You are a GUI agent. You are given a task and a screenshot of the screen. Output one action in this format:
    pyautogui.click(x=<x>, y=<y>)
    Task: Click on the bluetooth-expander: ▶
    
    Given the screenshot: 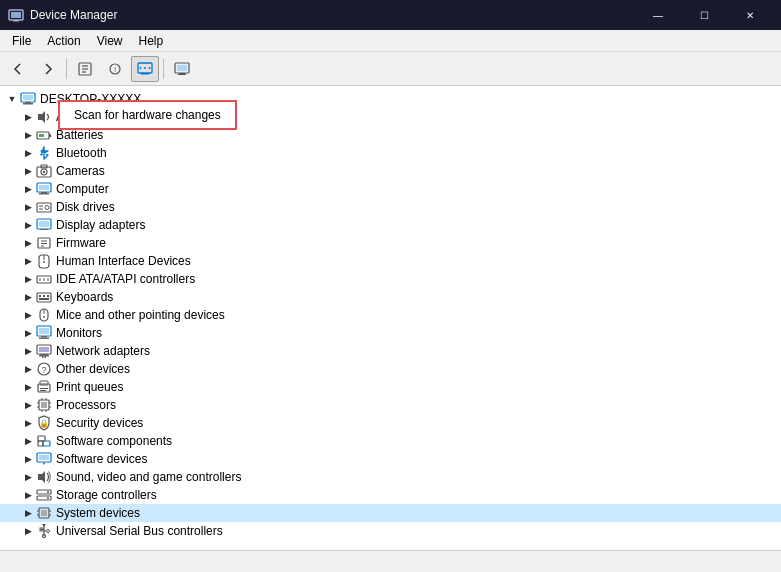 What is the action you would take?
    pyautogui.click(x=28, y=153)
    